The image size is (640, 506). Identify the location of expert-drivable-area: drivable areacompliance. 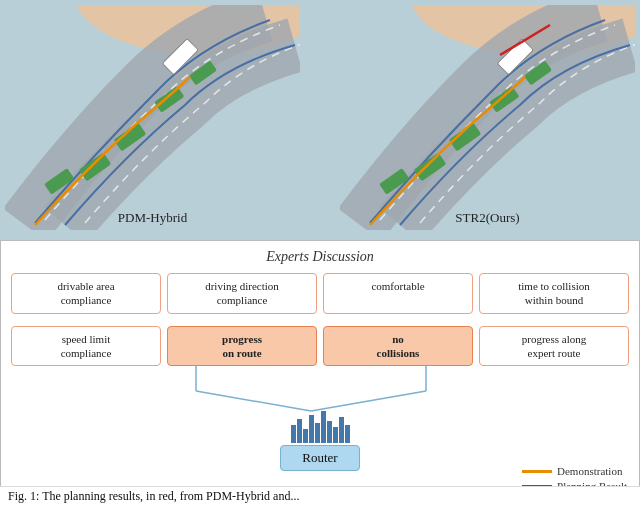
(86, 294).